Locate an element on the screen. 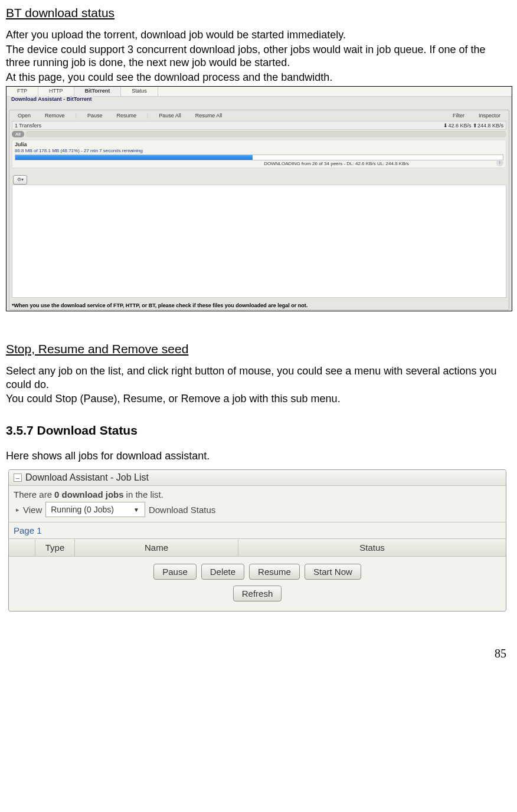 The height and width of the screenshot is (812, 517). jobs-count-prefix: There are is located at coordinates (33, 494).